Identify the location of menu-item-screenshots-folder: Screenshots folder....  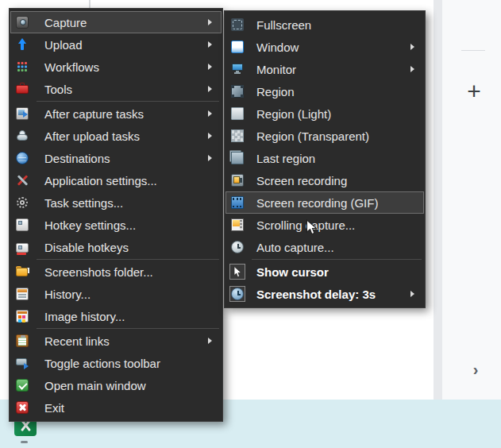
(116, 272).